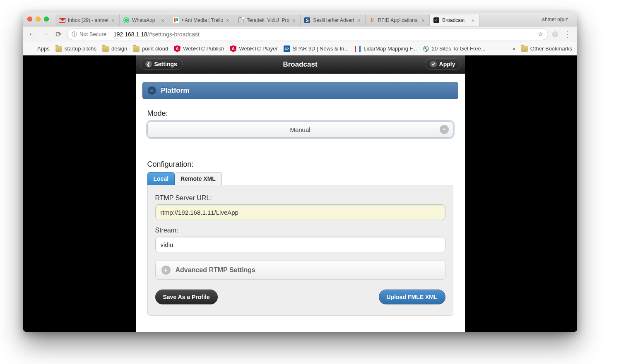 This screenshot has height=364, width=621. Describe the element at coordinates (130, 34) in the screenshot. I see `url-host: 192.168.1.18` at that location.